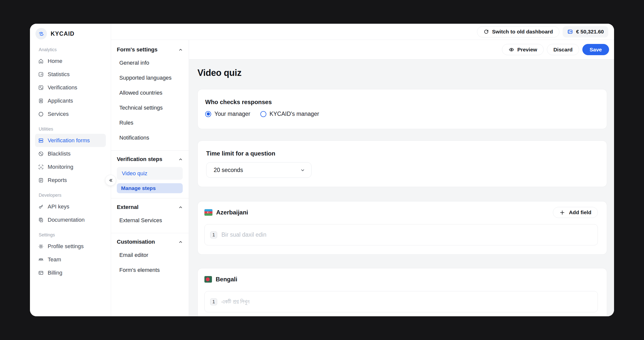 This screenshot has height=340, width=644. I want to click on question-input-azerbaijani, so click(407, 235).